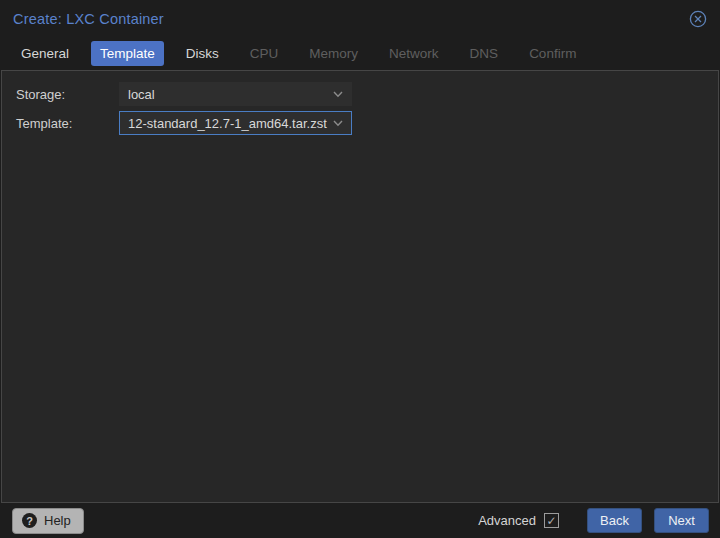  Describe the element at coordinates (30, 520) in the screenshot. I see `question-circle-icon: ?` at that location.